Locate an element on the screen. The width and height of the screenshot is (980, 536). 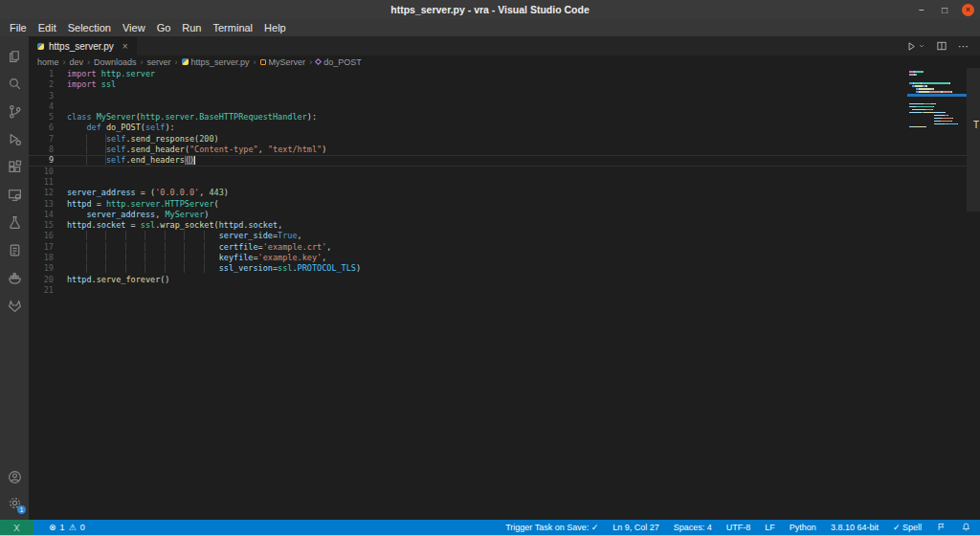
code-line-21: 21 is located at coordinates (504, 291).